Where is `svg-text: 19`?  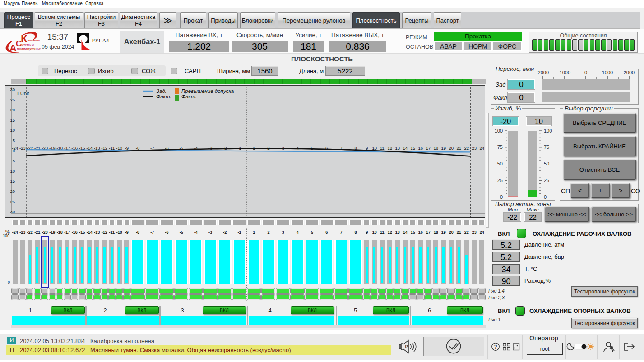 svg-text: 19 is located at coordinates (443, 148).